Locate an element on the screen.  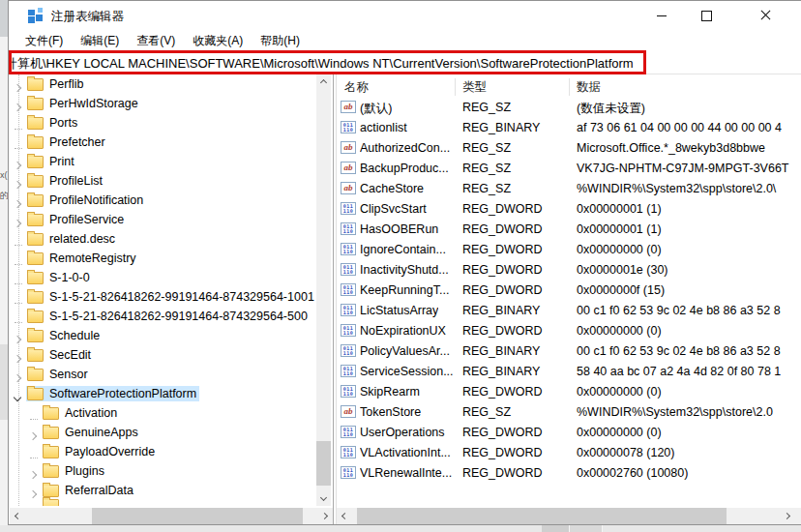
tree-horizontal-scrollbar is located at coordinates (171, 517).